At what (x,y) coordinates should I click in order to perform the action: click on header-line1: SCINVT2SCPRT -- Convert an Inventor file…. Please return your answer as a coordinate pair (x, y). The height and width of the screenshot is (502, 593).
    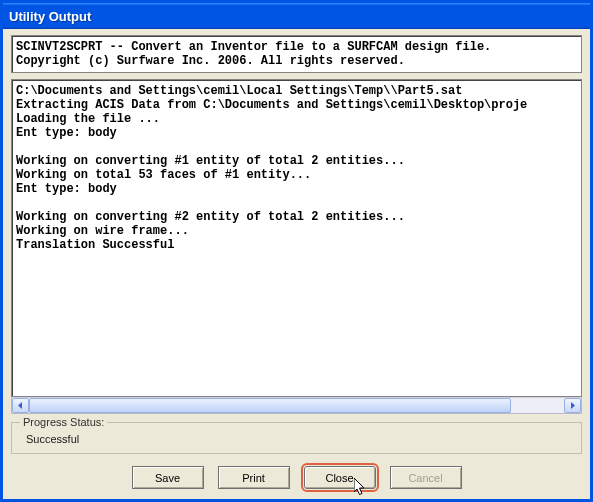
    Looking at the image, I should click on (254, 47).